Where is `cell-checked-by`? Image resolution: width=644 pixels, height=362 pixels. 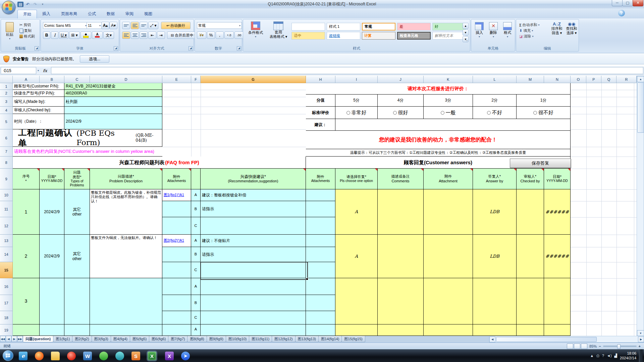 cell-checked-by is located at coordinates (113, 110).